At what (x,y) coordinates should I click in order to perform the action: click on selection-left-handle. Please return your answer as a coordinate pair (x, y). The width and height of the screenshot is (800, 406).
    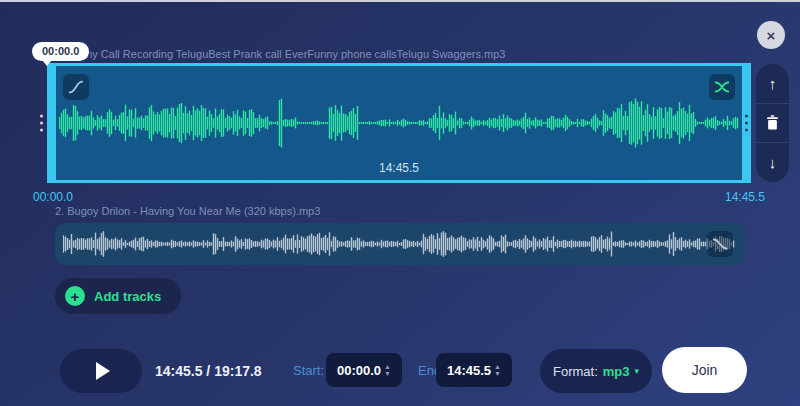
    Looking at the image, I should click on (52, 123).